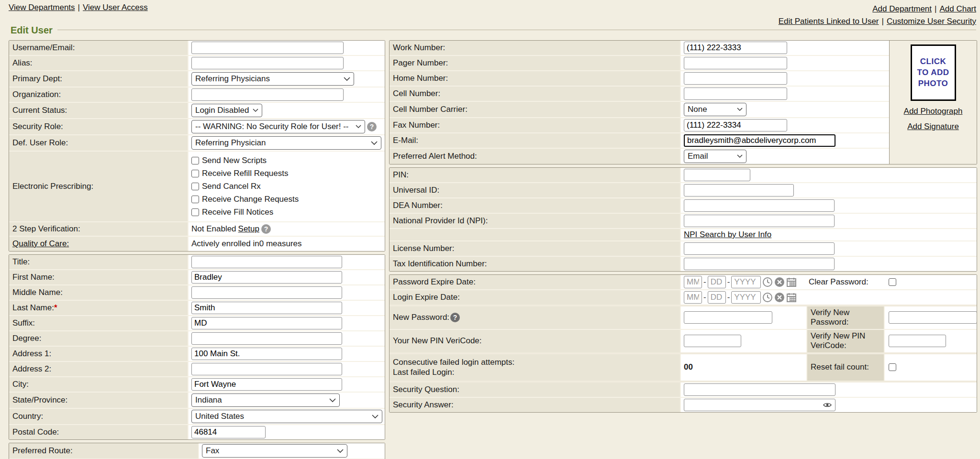  What do you see at coordinates (735, 94) in the screenshot?
I see `cell-number-input` at bounding box center [735, 94].